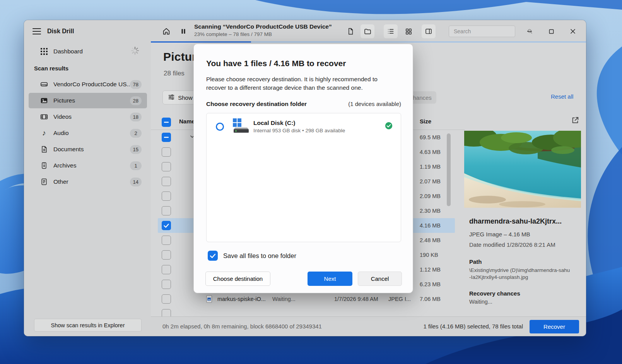 This screenshot has height=364, width=622. I want to click on cell-size: 2.48 MB, so click(430, 240).